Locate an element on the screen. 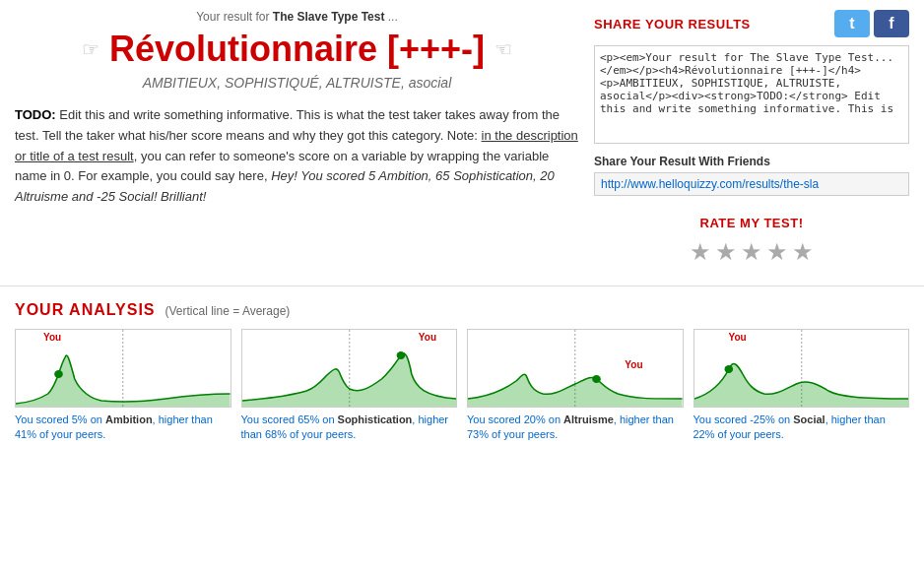 The height and width of the screenshot is (572, 924). chart-label-sophistication: You scored 65% on Sophistication, higher… is located at coordinates (350, 427).